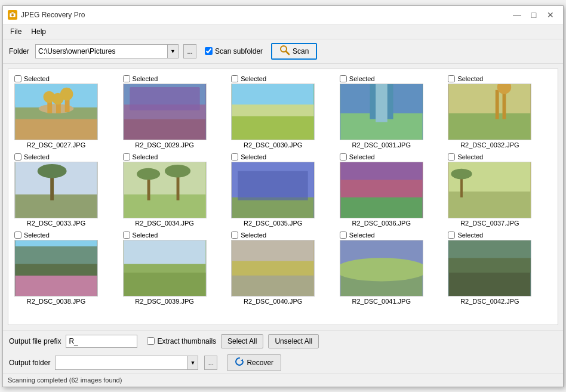 The image size is (566, 392). What do you see at coordinates (382, 301) in the screenshot?
I see `image-filename: R2_DSC_0041.JPG` at bounding box center [382, 301].